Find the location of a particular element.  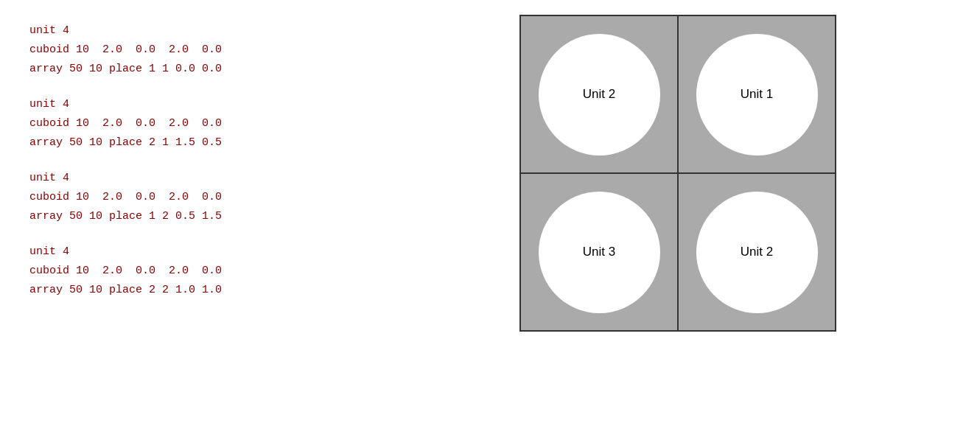

code-line-3-1: cuboid 10 2.0 0.0 2.0 0.0 is located at coordinates (243, 271).